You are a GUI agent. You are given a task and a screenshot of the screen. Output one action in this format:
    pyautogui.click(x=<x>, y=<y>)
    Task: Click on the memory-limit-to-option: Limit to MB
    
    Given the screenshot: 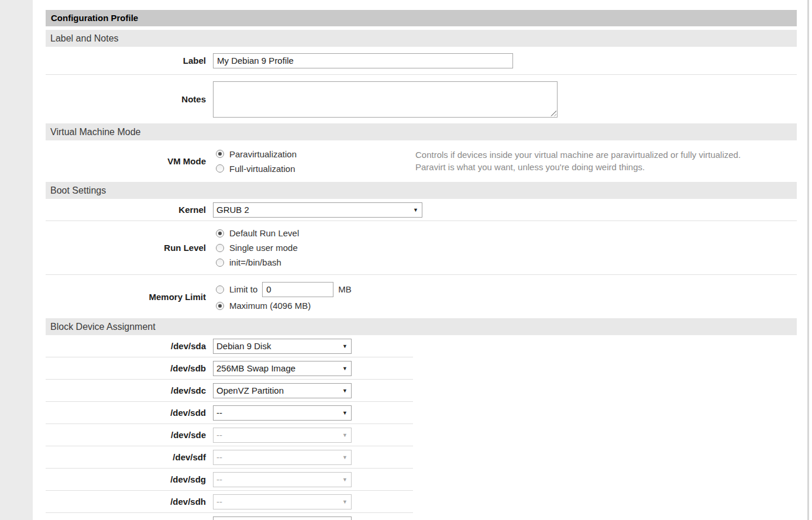 What is the action you would take?
    pyautogui.click(x=282, y=289)
    